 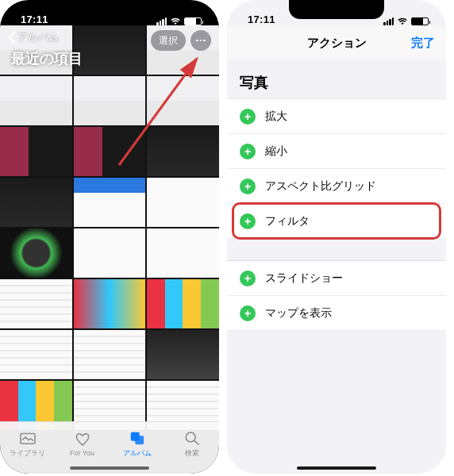 I want to click on action-row-slideshow: + スライドショー, so click(x=337, y=278).